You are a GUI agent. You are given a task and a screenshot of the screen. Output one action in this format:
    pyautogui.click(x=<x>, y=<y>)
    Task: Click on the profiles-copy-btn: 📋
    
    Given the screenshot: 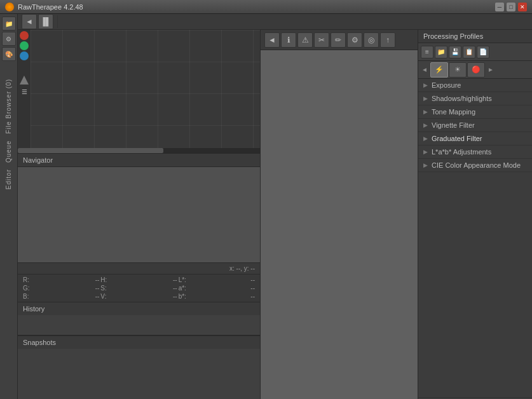 What is the action you would take?
    pyautogui.click(x=469, y=52)
    